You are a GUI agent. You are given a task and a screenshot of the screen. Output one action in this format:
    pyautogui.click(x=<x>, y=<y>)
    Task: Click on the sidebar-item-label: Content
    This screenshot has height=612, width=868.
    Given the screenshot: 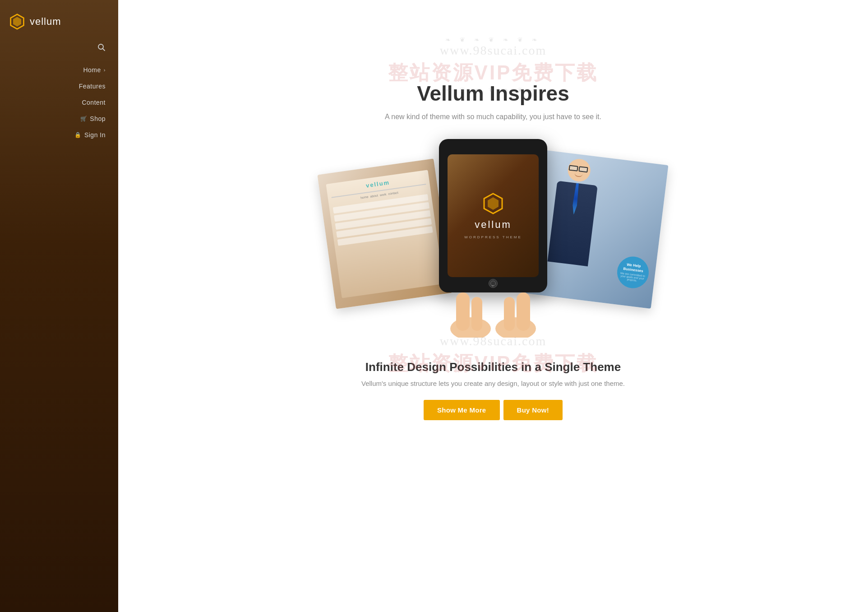 What is the action you would take?
    pyautogui.click(x=94, y=102)
    